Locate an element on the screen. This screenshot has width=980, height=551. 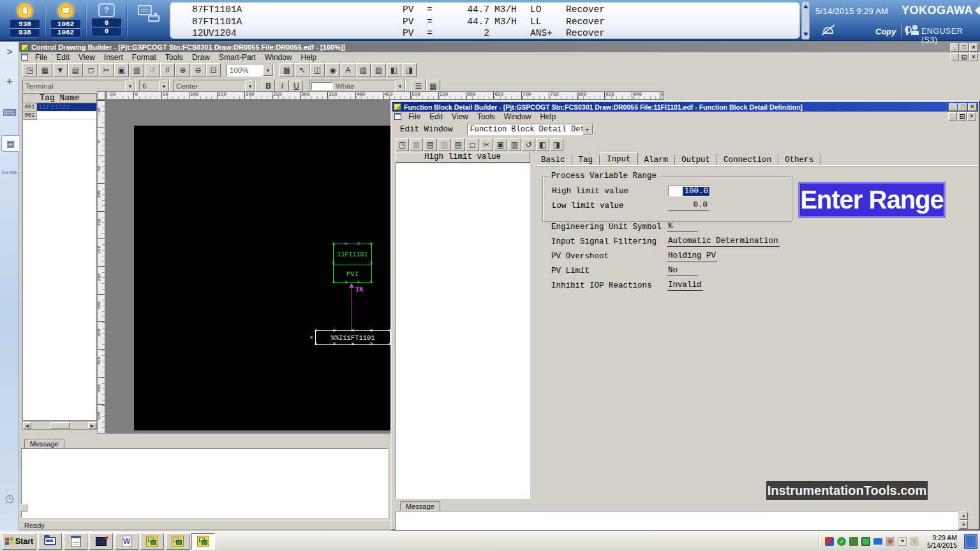
message-scrollbar: ▲▼ is located at coordinates (963, 520).